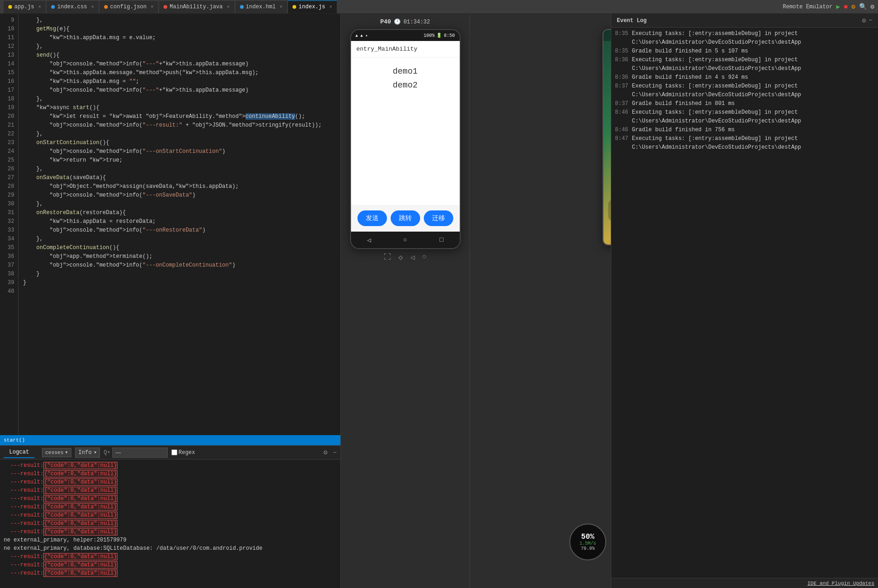  Describe the element at coordinates (180, 257) in the screenshot. I see `code-line-36: "obj">app."method">terminate();` at that location.